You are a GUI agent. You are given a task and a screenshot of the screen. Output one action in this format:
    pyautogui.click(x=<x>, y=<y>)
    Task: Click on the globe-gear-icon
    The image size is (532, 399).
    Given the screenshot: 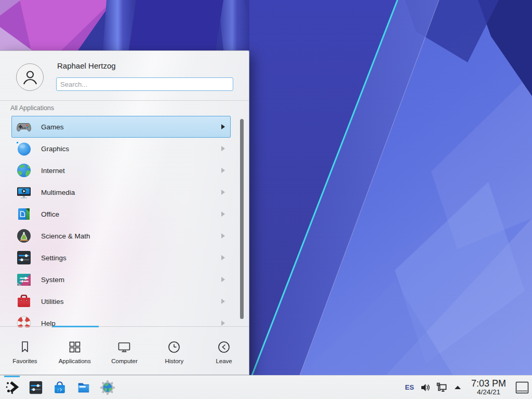 What is the action you would take?
    pyautogui.click(x=108, y=388)
    